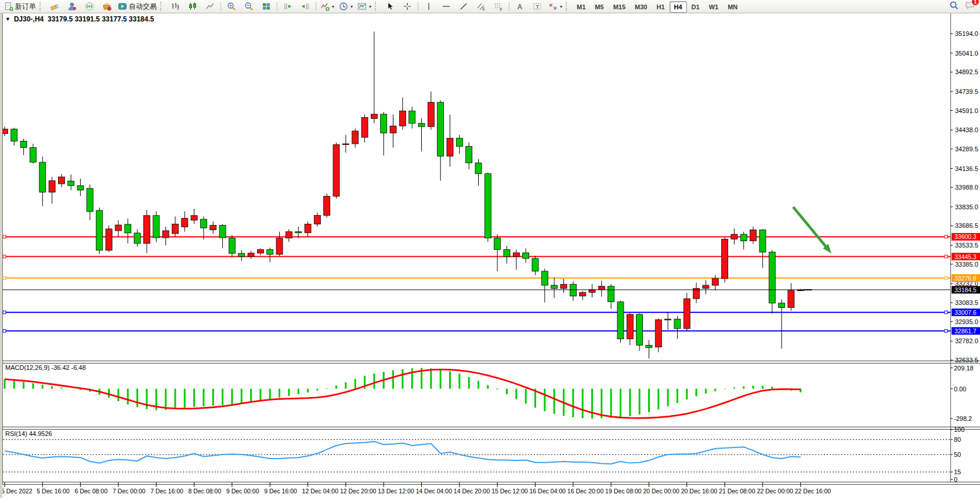 The width and height of the screenshot is (980, 498). What do you see at coordinates (129, 491) in the screenshot?
I see `svg-text: 7 Dec 00:00` at bounding box center [129, 491].